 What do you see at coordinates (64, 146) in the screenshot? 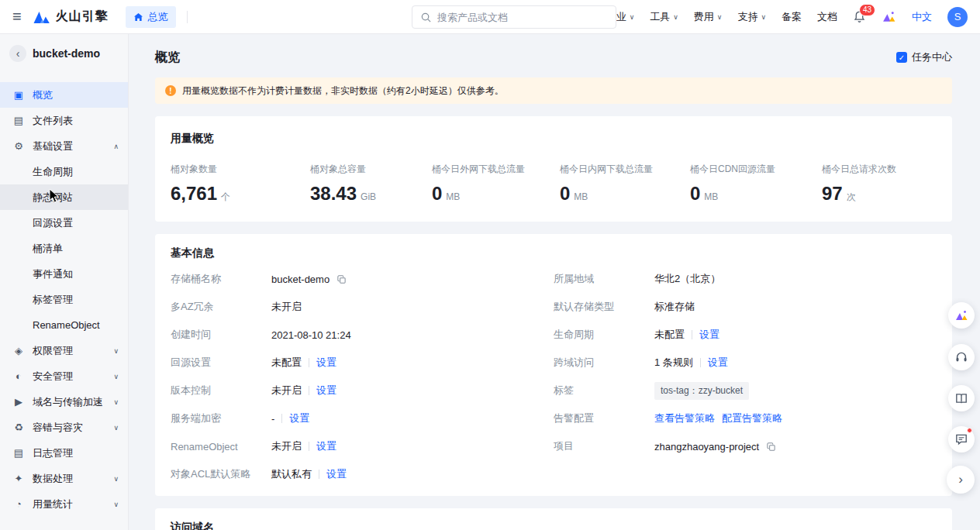
I see `sidebar-item: ⚙ 基础设置 ∧` at bounding box center [64, 146].